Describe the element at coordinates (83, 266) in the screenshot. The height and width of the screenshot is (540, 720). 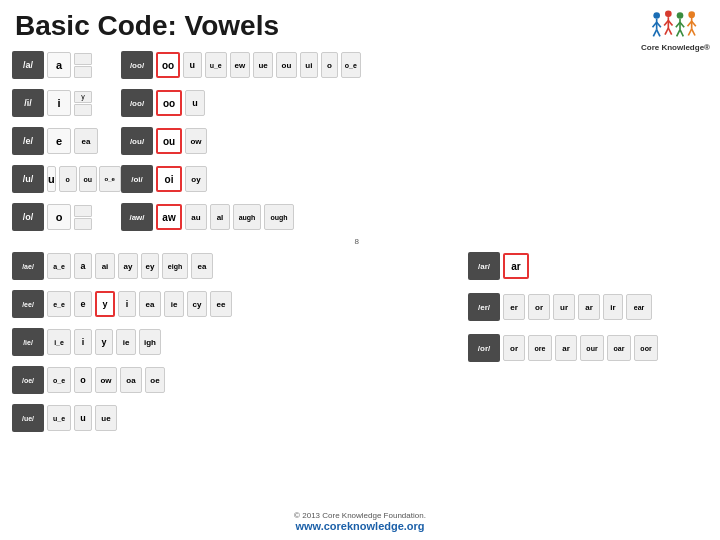
I see `card-a-ae: a` at that location.